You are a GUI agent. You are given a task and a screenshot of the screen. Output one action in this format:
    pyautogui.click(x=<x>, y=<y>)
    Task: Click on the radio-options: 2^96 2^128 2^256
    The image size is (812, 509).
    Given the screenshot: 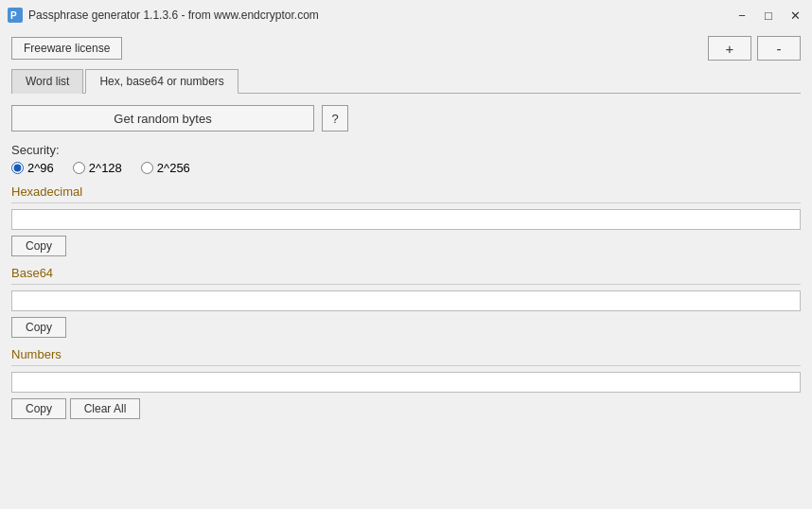 What is the action you would take?
    pyautogui.click(x=406, y=168)
    